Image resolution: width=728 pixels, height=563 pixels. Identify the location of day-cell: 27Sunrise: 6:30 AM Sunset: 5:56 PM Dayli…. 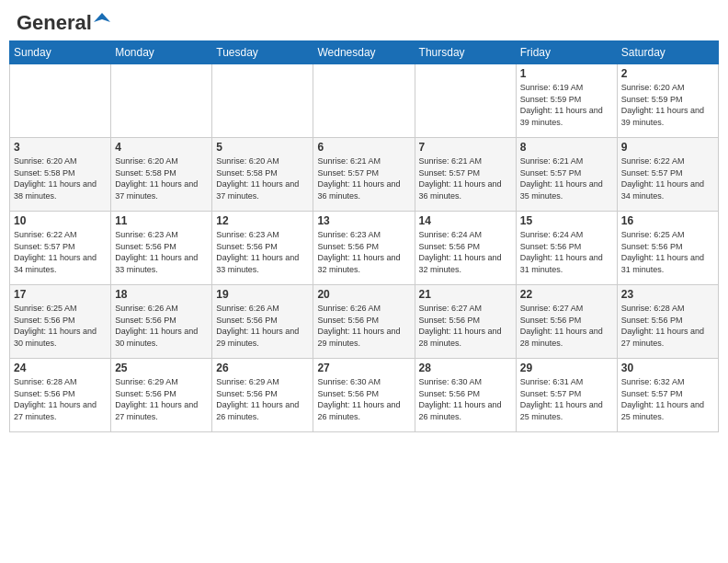
(364, 396).